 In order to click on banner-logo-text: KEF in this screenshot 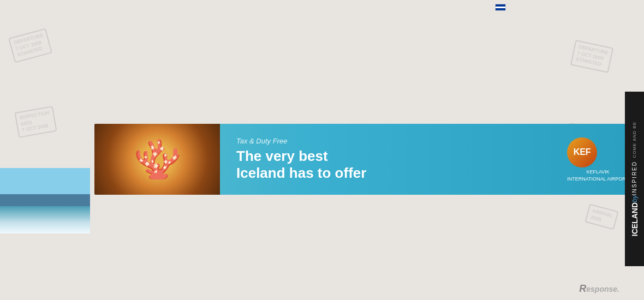, I will do `click(582, 152)`.